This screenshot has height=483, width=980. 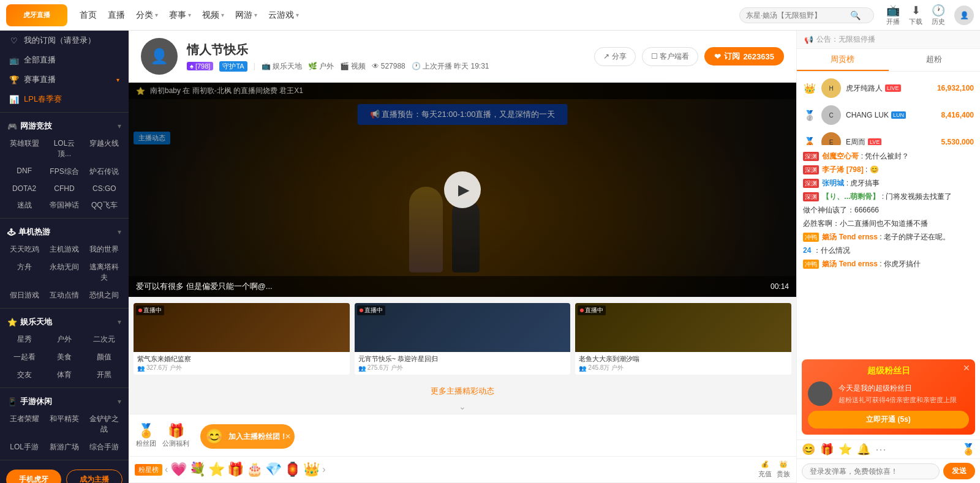 I want to click on grid-item-mc: 我的世界, so click(x=104, y=250).